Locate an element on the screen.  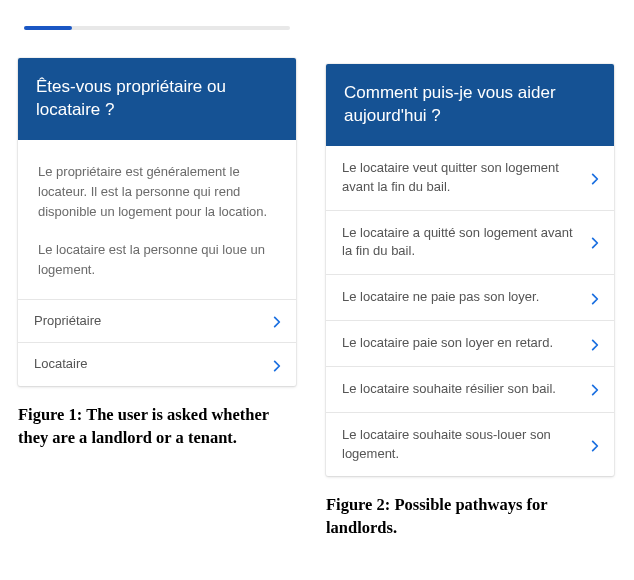
figure1-header: Êtes-vous propriétaire ou locataire ? is located at coordinates (157, 99).